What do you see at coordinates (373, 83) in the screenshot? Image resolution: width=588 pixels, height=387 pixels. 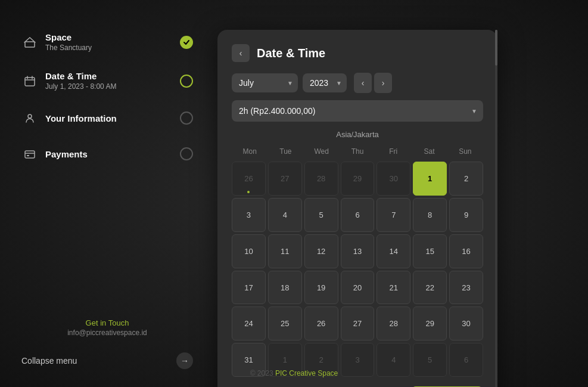 I see `nav-buttons: ‹ ›` at bounding box center [373, 83].